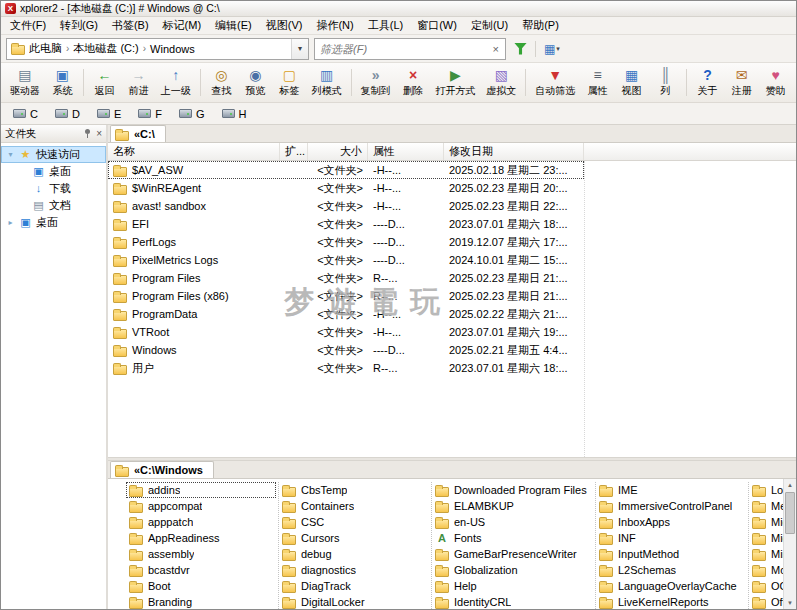 The width and height of the screenshot is (797, 610). Describe the element at coordinates (284, 26) in the screenshot. I see `menu-view: 视图(V)` at that location.